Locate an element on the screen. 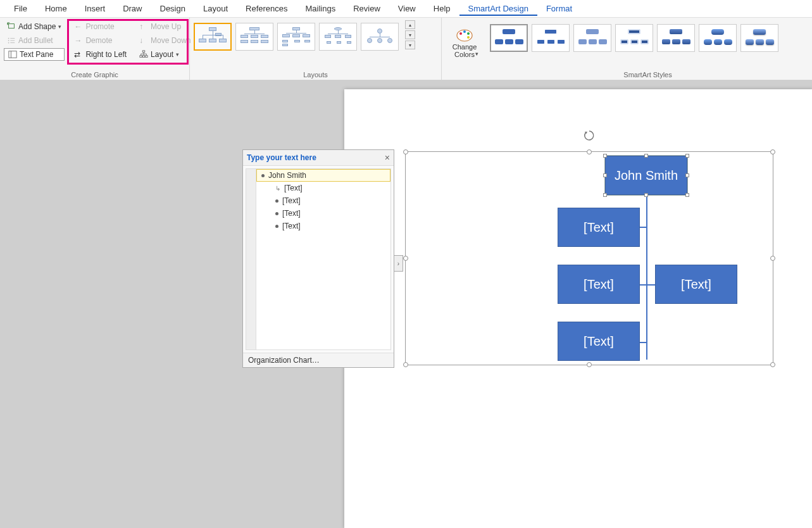 The width and height of the screenshot is (812, 528). ribbon-group-layouts: ▴ ▾ ▾ Layouts is located at coordinates (316, 49).